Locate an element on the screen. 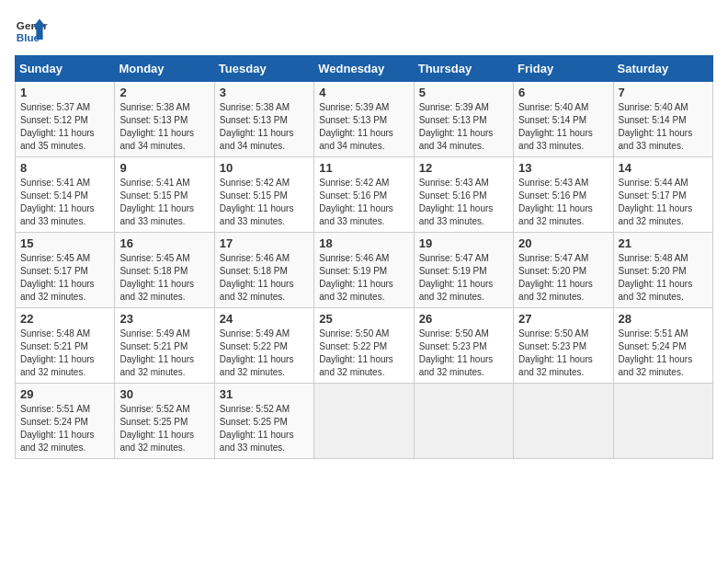 The width and height of the screenshot is (728, 563). day-info: Sunrise: 5:49 AMSunset: 5:21 PMDaylight:… is located at coordinates (164, 353).